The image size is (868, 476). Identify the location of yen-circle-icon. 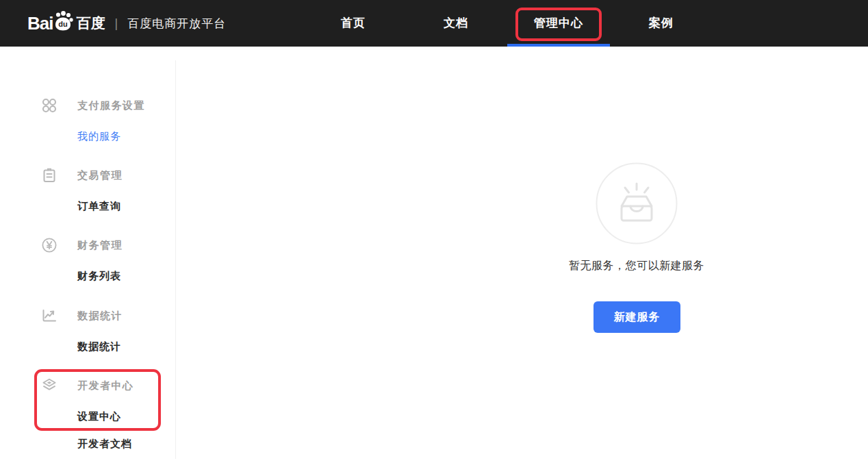
(49, 245).